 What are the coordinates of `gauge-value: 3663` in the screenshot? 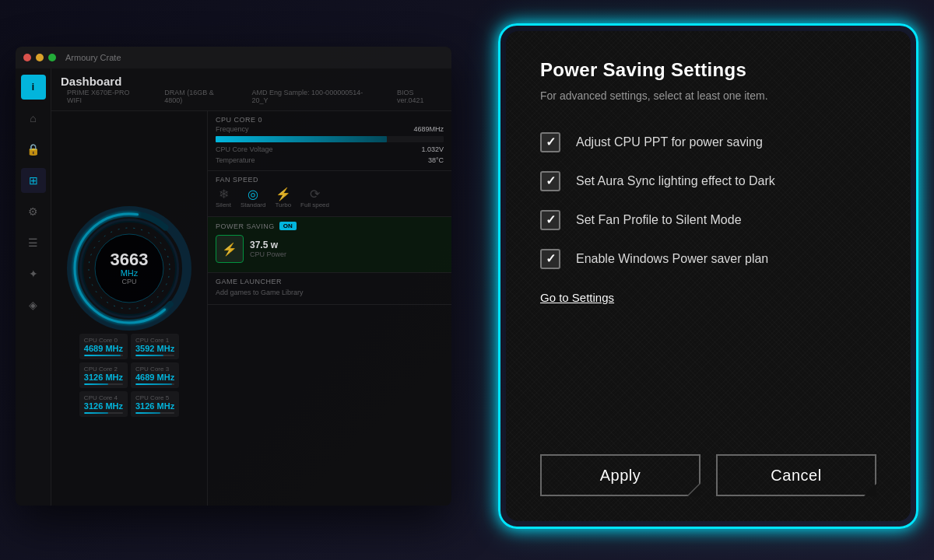 It's located at (129, 260).